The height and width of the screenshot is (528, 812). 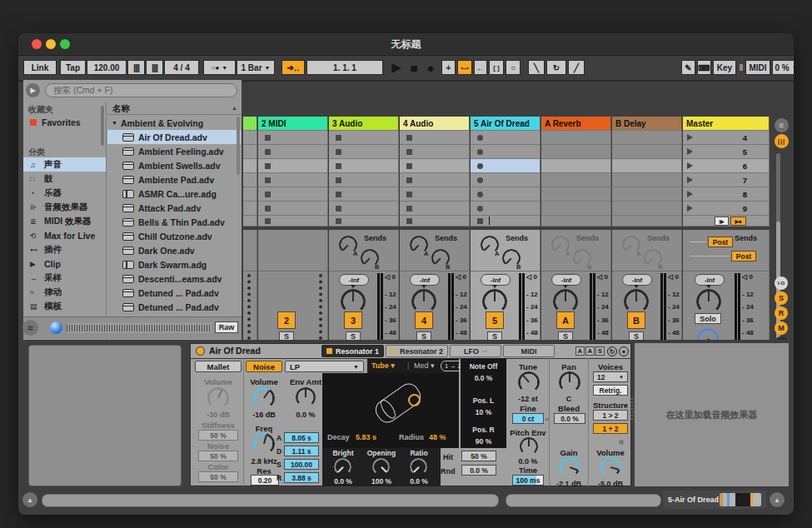 I want to click on adsr-a-field: 8.05 s, so click(x=301, y=438).